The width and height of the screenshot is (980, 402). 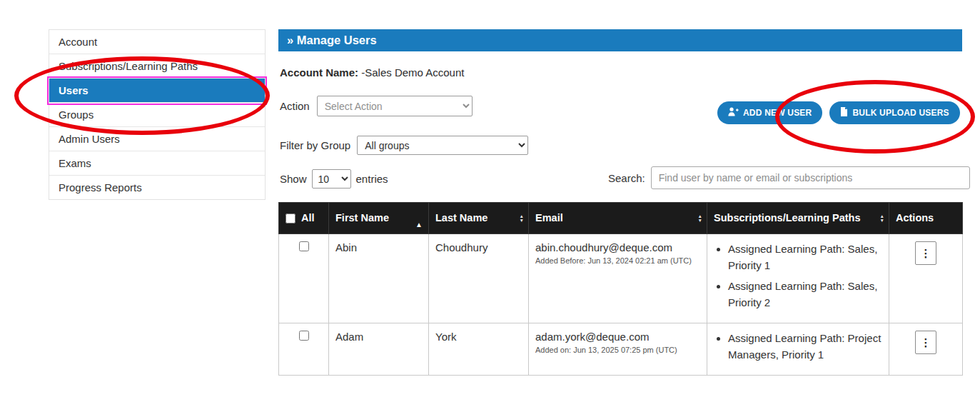 What do you see at coordinates (315, 146) in the screenshot?
I see `filter-by-group-label: Filter by Group` at bounding box center [315, 146].